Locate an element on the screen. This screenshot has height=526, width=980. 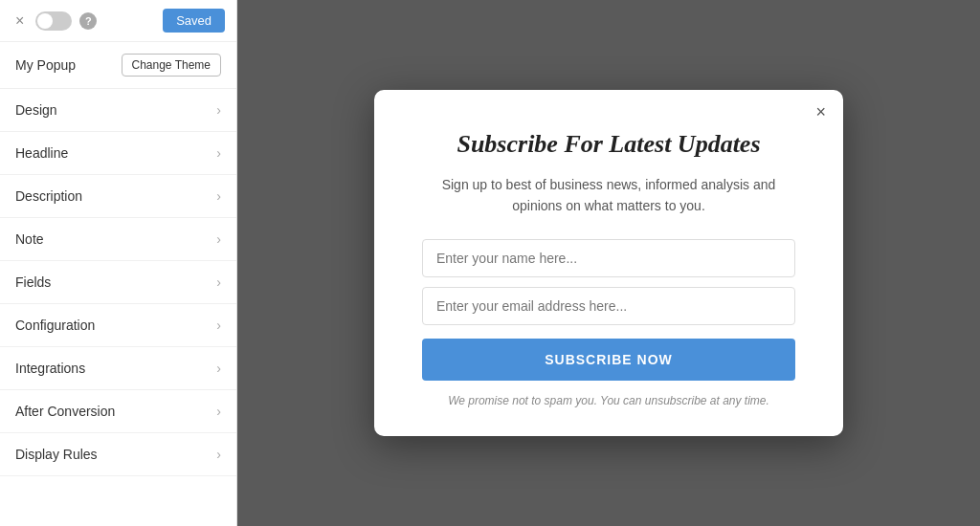
spam-note: We promise not to spam you. You can unsu… is located at coordinates (609, 401).